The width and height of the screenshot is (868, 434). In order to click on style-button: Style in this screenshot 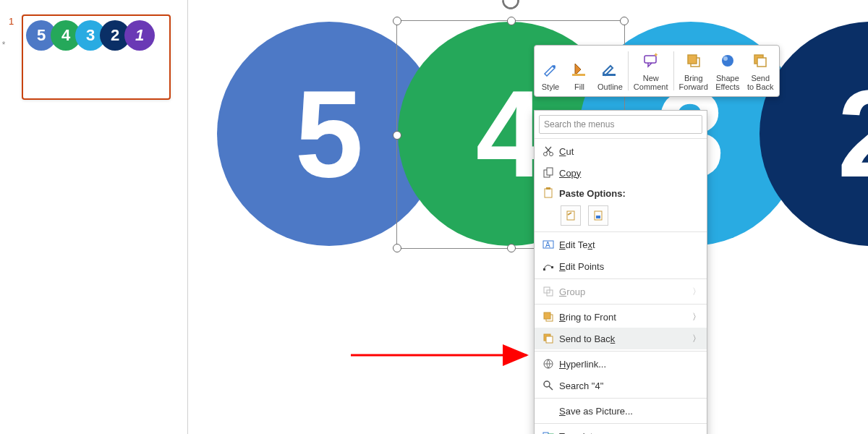, I will do `click(550, 71)`.